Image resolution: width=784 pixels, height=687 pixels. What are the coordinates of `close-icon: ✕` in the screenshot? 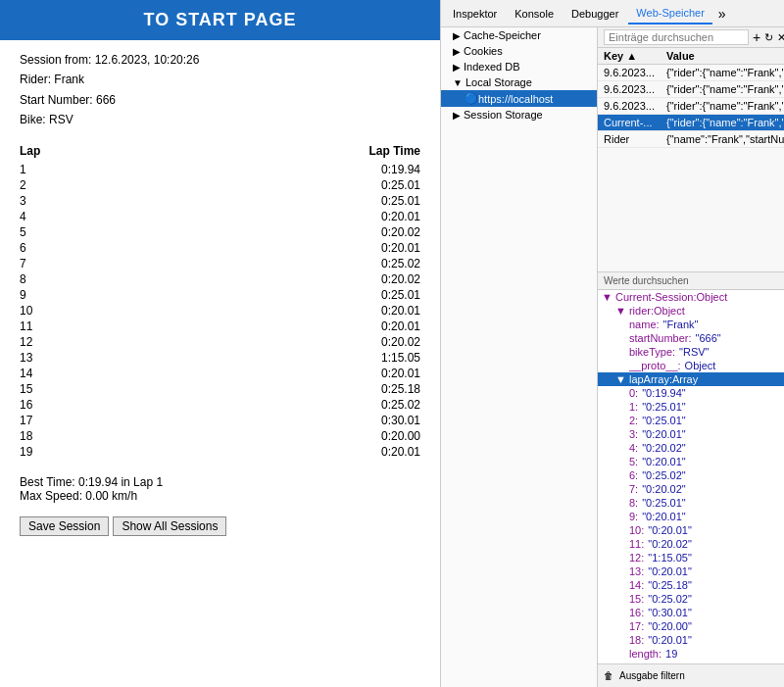 It's located at (780, 37).